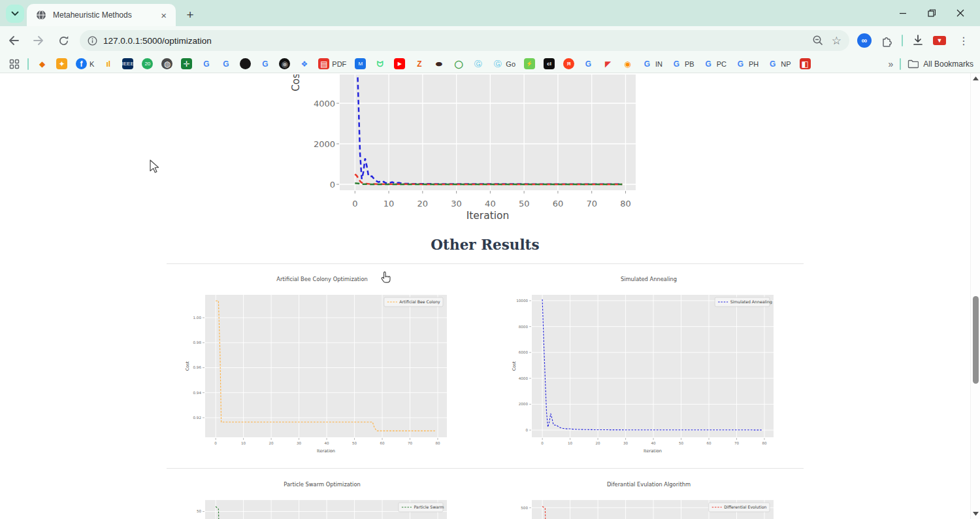 The image size is (980, 519). Describe the element at coordinates (15, 14) in the screenshot. I see `chevron-down-icon` at that location.